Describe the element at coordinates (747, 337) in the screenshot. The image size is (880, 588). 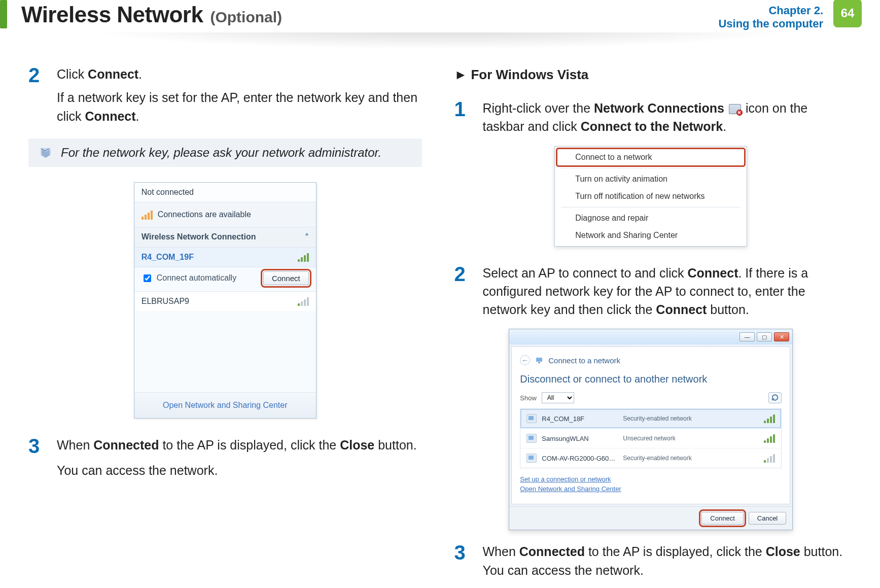
I see `minimize-button: —` at that location.